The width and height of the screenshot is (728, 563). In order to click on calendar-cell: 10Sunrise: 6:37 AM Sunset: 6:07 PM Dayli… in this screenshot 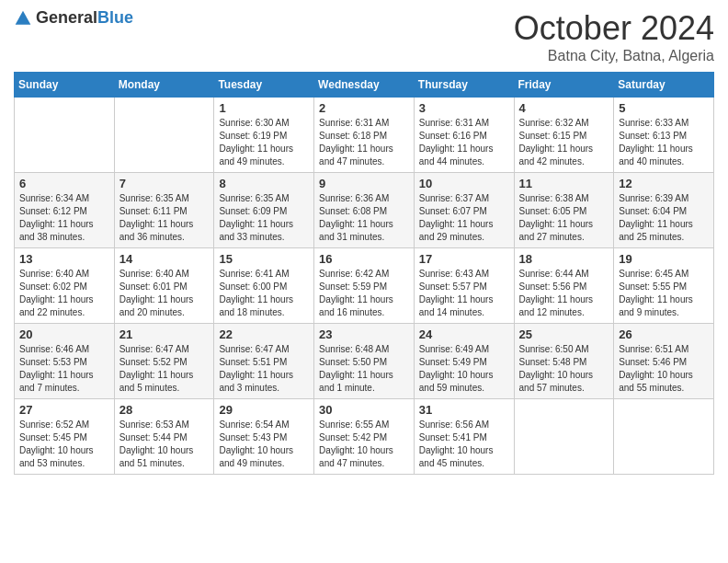, I will do `click(463, 211)`.